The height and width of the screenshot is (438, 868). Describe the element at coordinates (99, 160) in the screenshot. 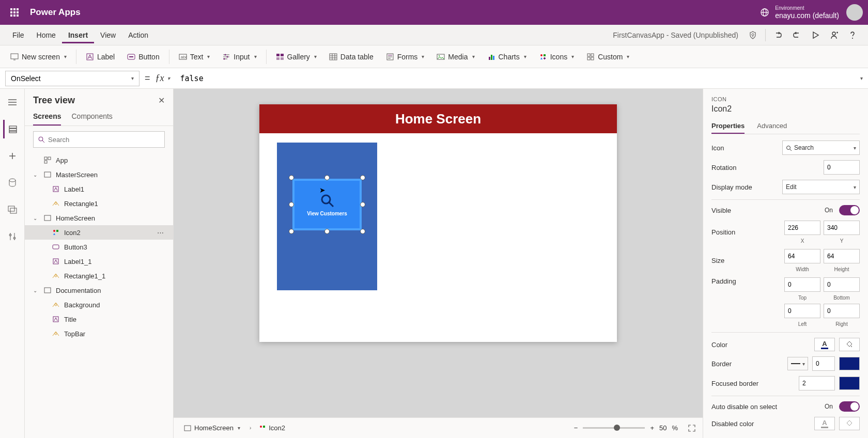

I see `tree-app: App` at that location.